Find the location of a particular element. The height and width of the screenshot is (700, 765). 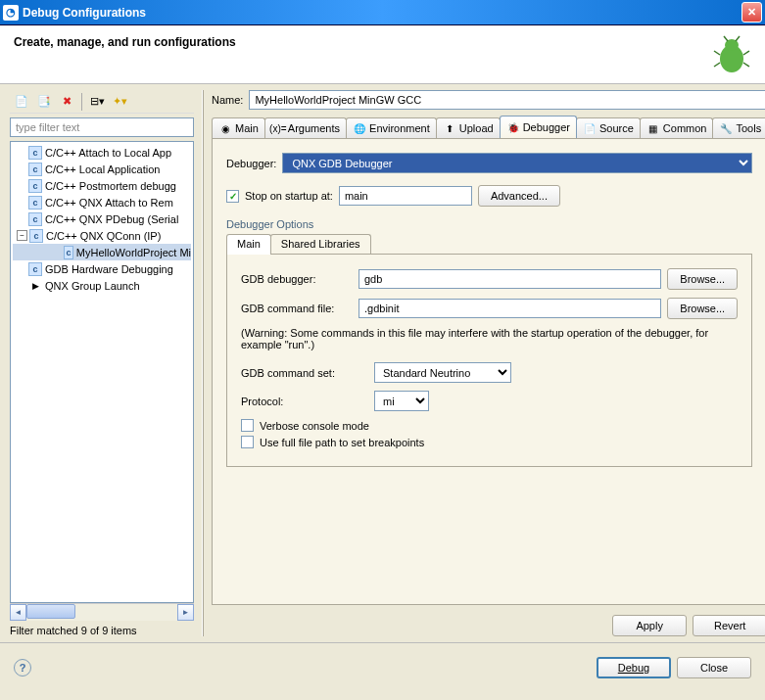

advanced-button: Advanced... is located at coordinates (519, 196).